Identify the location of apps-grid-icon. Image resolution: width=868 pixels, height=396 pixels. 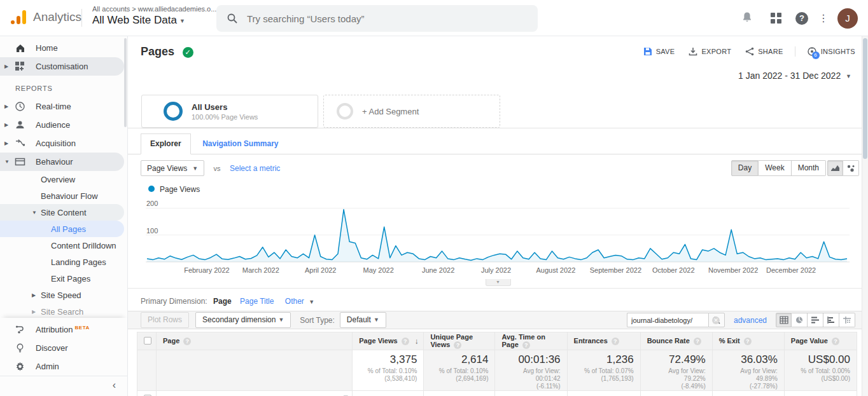
(776, 18).